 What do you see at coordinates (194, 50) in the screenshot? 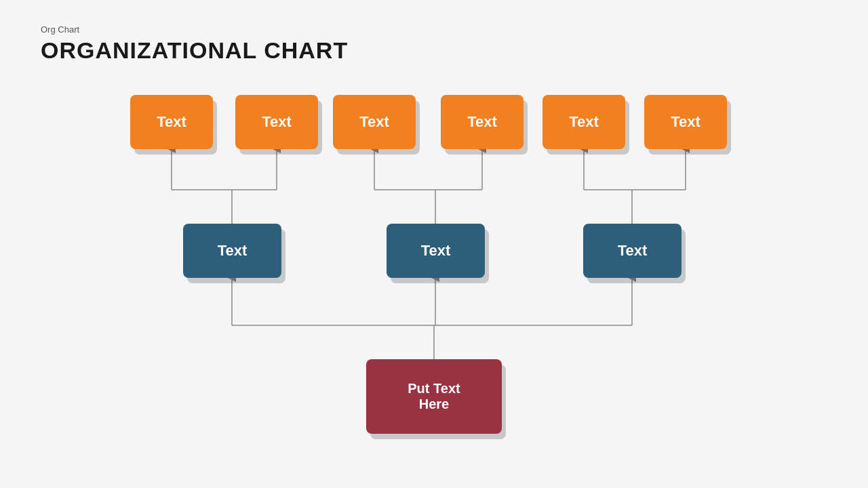
I see `page-title: ORGANIZATIONAL CHART` at bounding box center [194, 50].